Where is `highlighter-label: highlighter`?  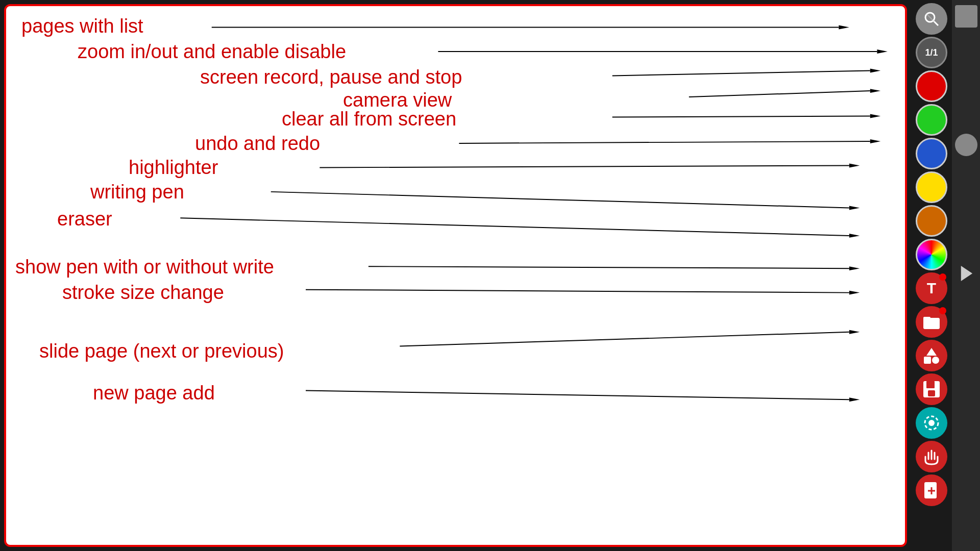 highlighter-label: highlighter is located at coordinates (174, 167).